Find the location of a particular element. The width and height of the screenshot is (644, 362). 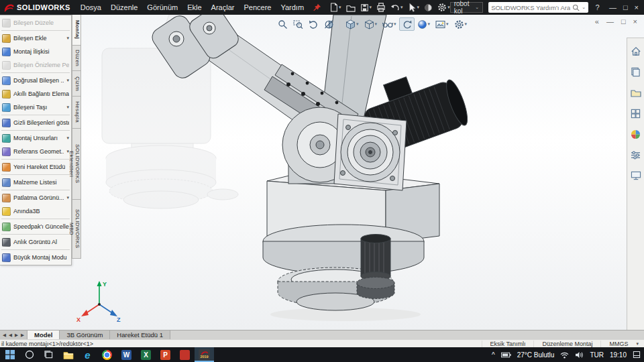

take-snapshot-button: Anlık Görüntü Al is located at coordinates (36, 242).